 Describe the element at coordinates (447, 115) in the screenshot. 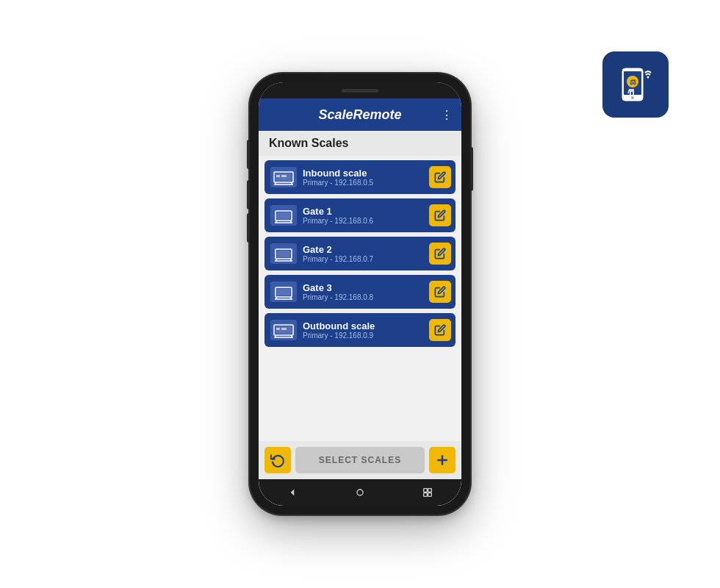

I see `header-menu-button: ⋮` at that location.